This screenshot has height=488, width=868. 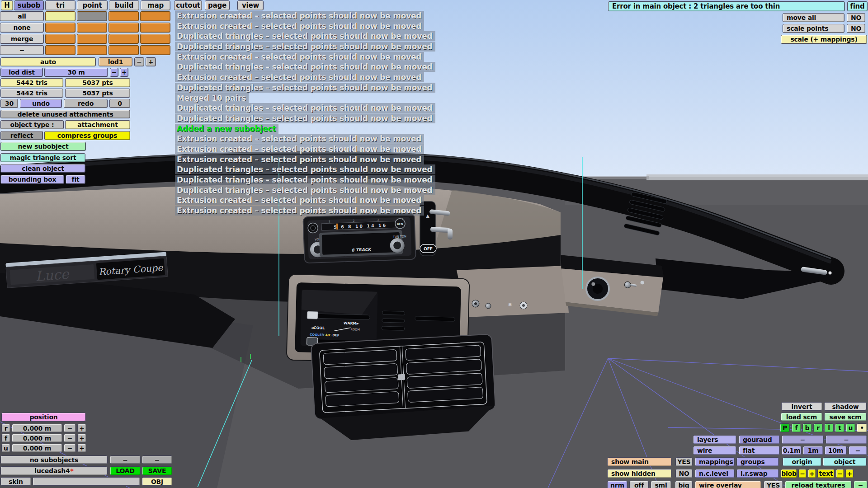 What do you see at coordinates (849, 474) in the screenshot?
I see `text-plus-button: +` at bounding box center [849, 474].